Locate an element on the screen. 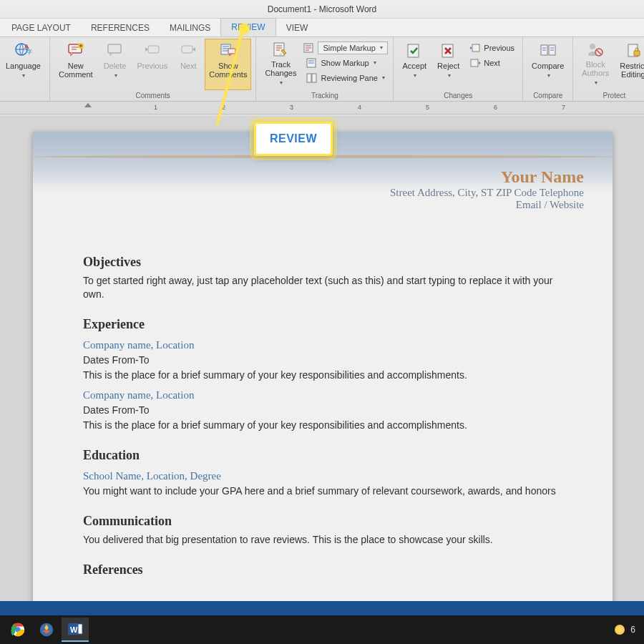  comment-previous-icon is located at coordinates (152, 51).